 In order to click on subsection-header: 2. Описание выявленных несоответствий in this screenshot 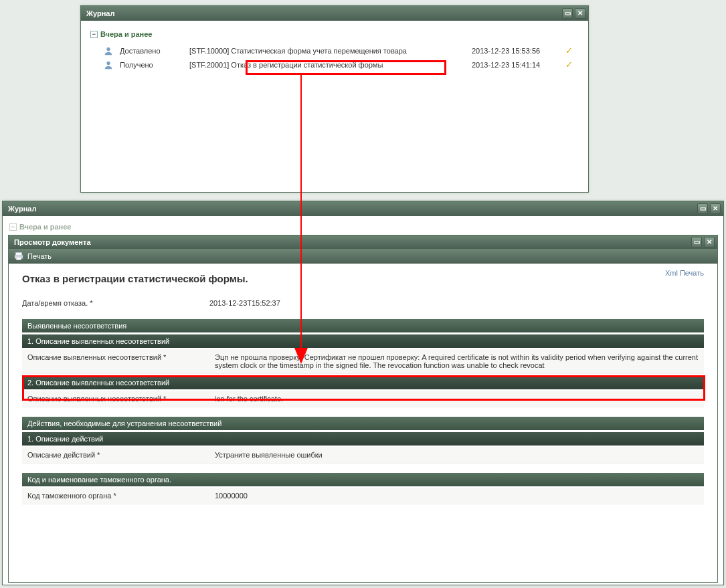, I will do `click(363, 383)`.